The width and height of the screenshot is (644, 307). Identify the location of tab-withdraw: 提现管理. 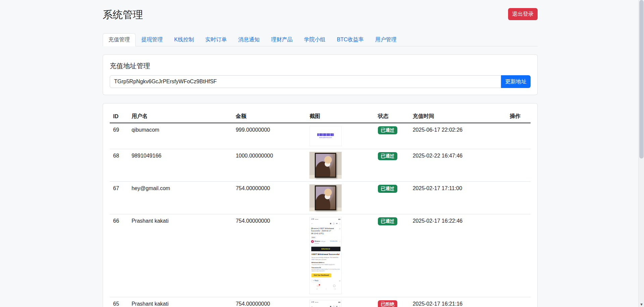
(152, 40).